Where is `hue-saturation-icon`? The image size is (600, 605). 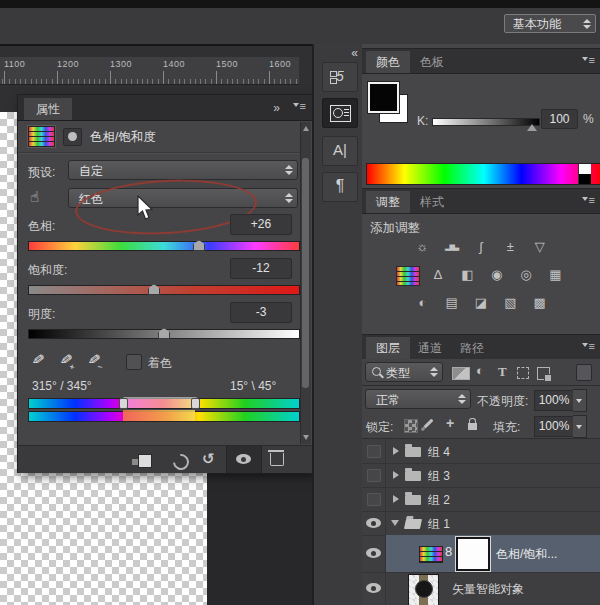 hue-saturation-icon is located at coordinates (408, 276).